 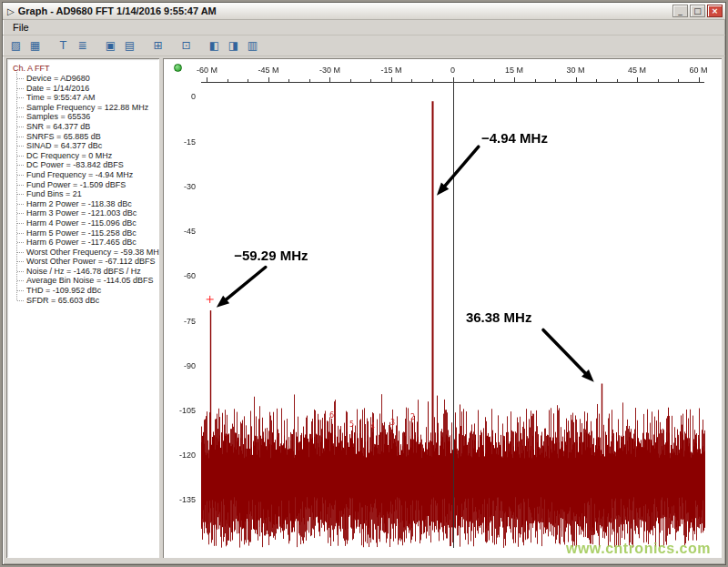 What do you see at coordinates (87, 186) in the screenshot?
I see `tree-item: Fund Power = -1.509 dBFS` at bounding box center [87, 186].